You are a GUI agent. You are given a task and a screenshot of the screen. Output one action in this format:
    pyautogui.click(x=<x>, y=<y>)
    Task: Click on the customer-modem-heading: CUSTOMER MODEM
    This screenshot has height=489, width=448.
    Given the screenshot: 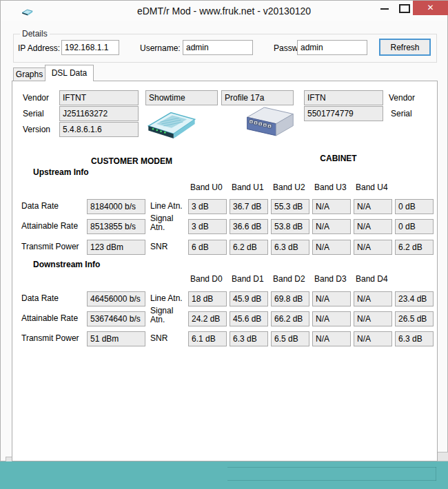 What is the action you would take?
    pyautogui.click(x=132, y=161)
    